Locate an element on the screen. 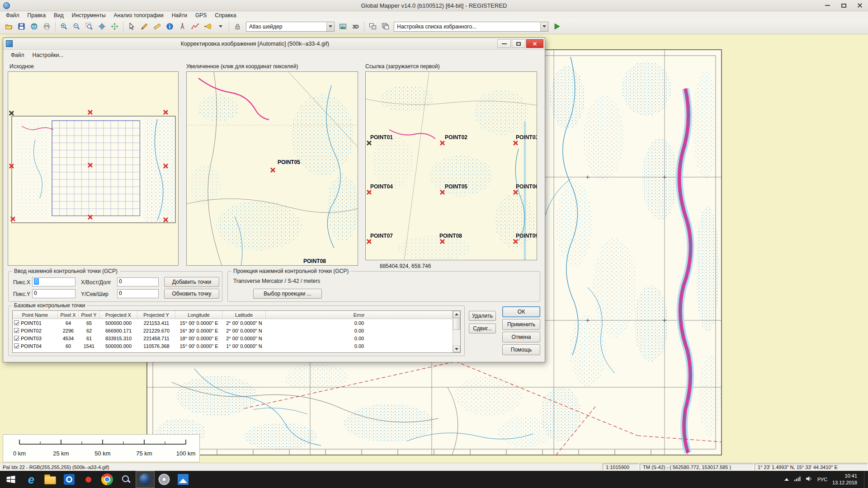 The image size is (868, 488). menu-item-help: Справка is located at coordinates (225, 15).